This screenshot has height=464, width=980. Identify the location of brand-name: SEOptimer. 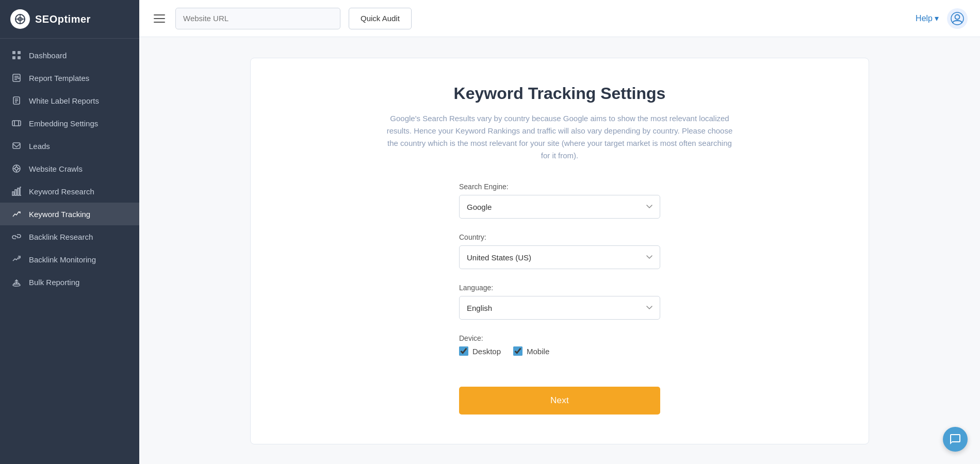
(63, 20).